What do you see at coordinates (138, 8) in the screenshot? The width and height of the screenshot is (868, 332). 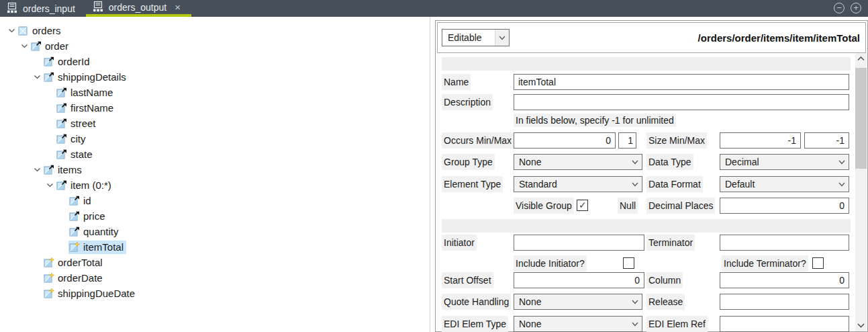 I see `tab-orders-output: orders_output ×` at bounding box center [138, 8].